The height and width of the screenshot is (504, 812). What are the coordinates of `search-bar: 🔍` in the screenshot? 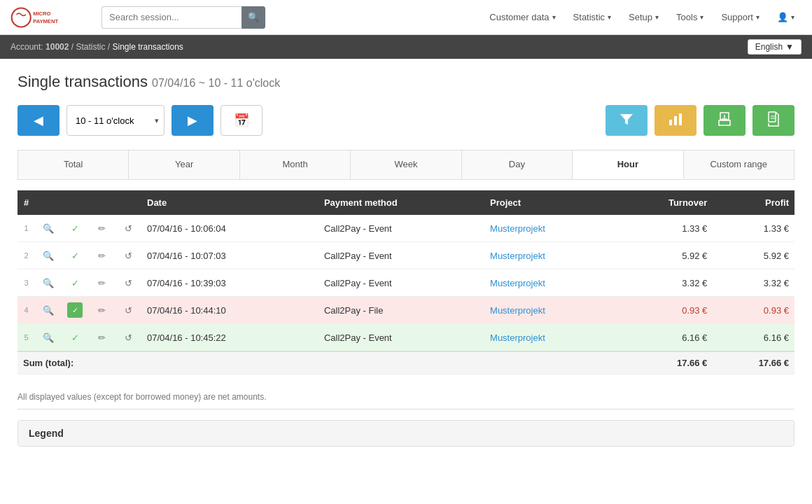 It's located at (206, 18).